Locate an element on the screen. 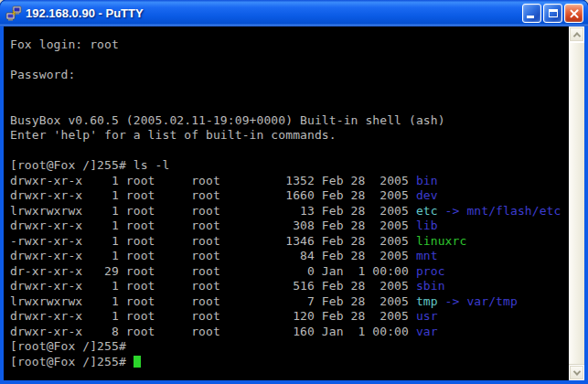 The width and height of the screenshot is (588, 384). putty-icon is located at coordinates (14, 14).